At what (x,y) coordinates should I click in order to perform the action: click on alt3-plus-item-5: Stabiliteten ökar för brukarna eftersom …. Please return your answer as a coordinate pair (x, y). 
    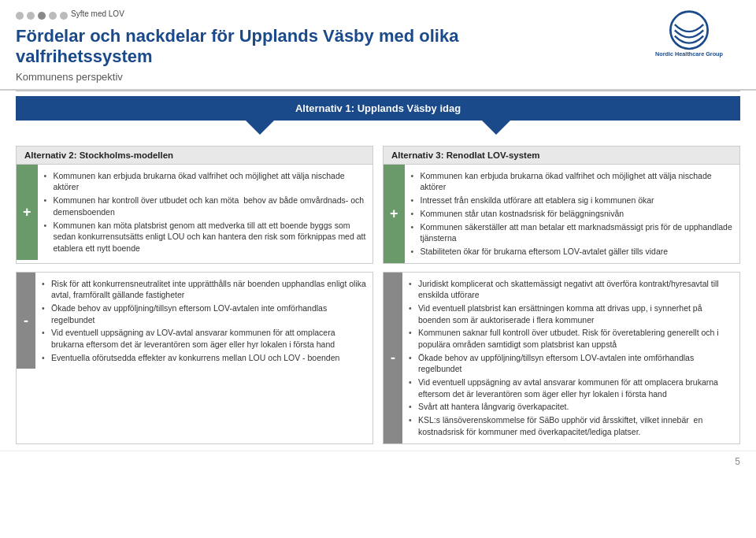
    Looking at the image, I should click on (572, 252).